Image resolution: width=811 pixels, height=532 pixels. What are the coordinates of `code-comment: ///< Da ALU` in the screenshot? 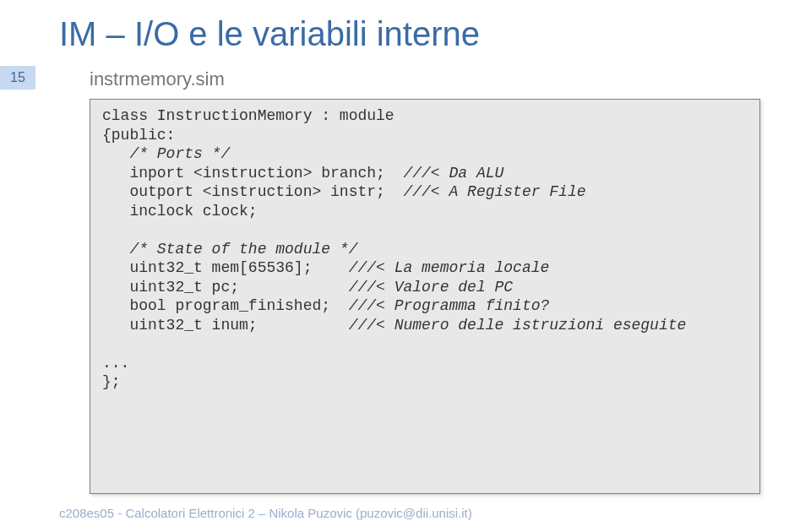 It's located at (453, 173).